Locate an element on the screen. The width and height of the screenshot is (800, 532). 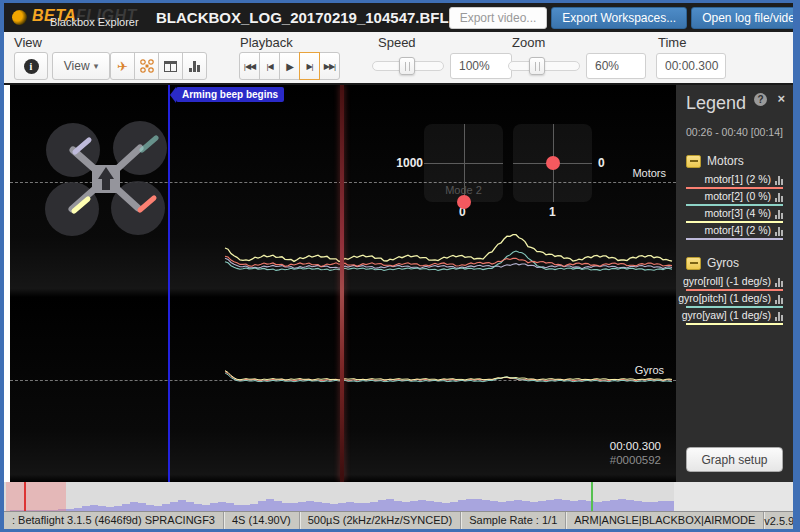
playback-cursor is located at coordinates (342, 284).